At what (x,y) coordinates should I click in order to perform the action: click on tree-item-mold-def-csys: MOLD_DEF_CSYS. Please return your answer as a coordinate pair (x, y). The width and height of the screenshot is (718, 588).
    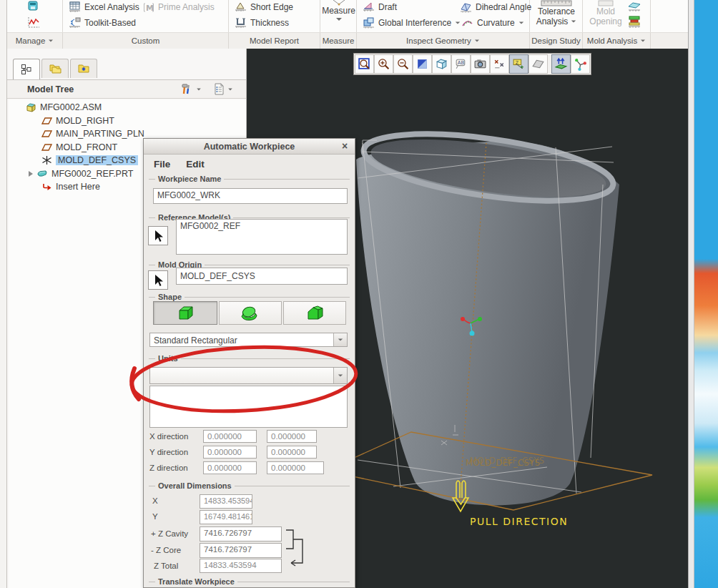
    Looking at the image, I should click on (90, 160).